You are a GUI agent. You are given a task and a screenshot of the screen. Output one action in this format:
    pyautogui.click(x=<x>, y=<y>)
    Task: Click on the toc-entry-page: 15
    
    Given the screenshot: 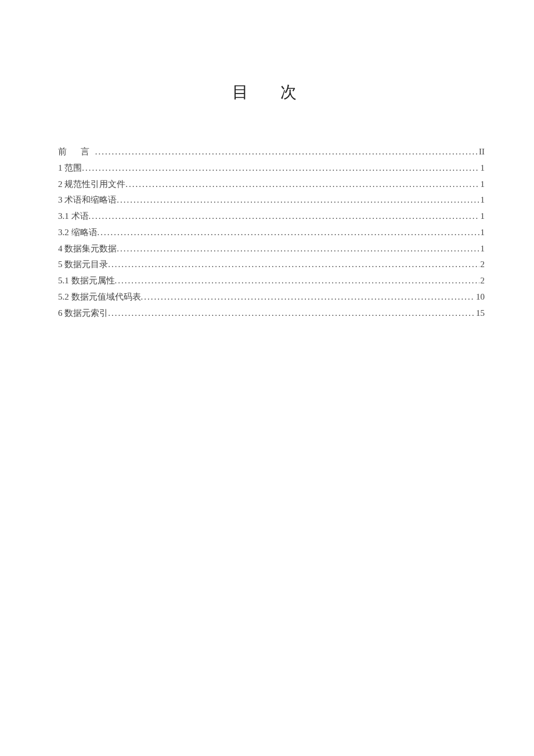 What is the action you would take?
    pyautogui.click(x=479, y=314)
    